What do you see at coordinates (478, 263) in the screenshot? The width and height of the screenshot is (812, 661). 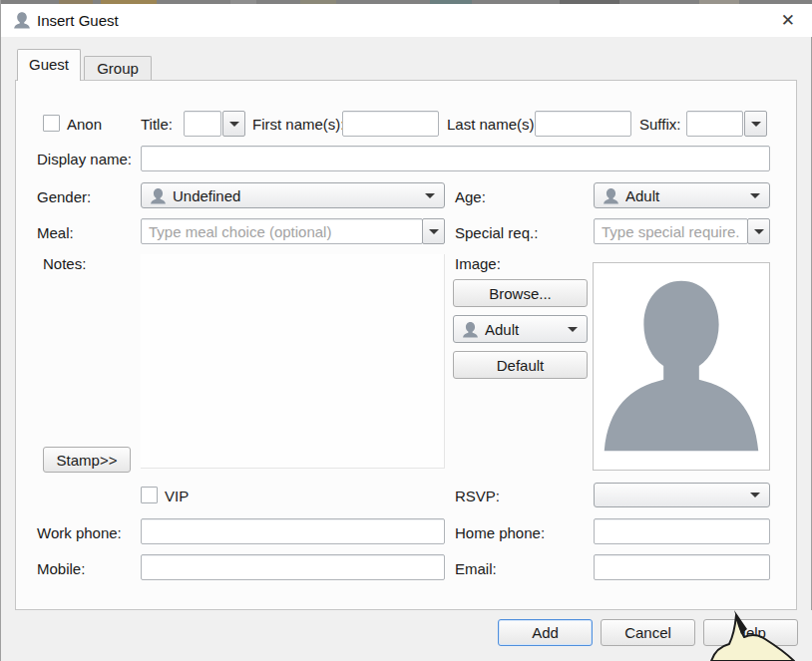 I see `image-label: Image:` at bounding box center [478, 263].